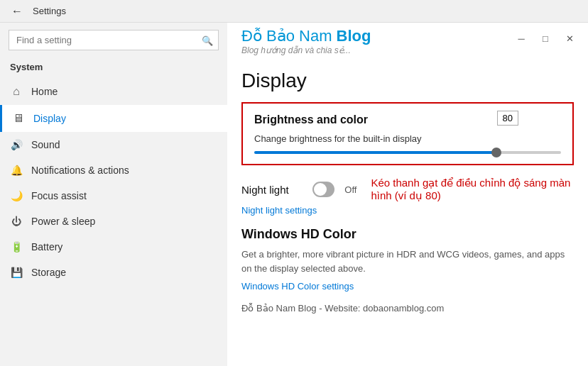  What do you see at coordinates (80, 170) in the screenshot?
I see `sidebar-item-label-notifications: Notifications & actions` at bounding box center [80, 170].